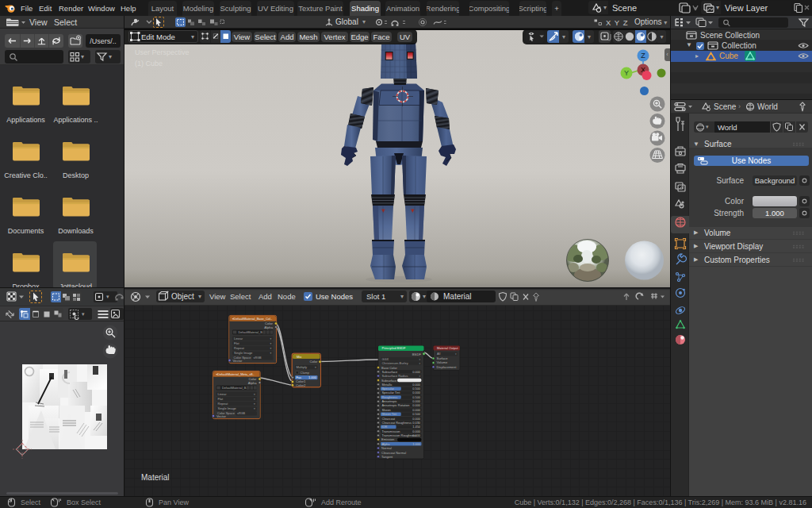 The image size is (812, 508). What do you see at coordinates (439, 354) in the screenshot?
I see `svg-text: All` at bounding box center [439, 354].